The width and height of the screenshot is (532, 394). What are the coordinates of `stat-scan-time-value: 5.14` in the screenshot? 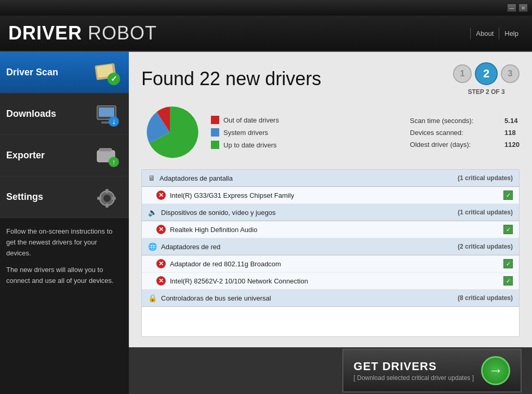 It's located at (511, 120).